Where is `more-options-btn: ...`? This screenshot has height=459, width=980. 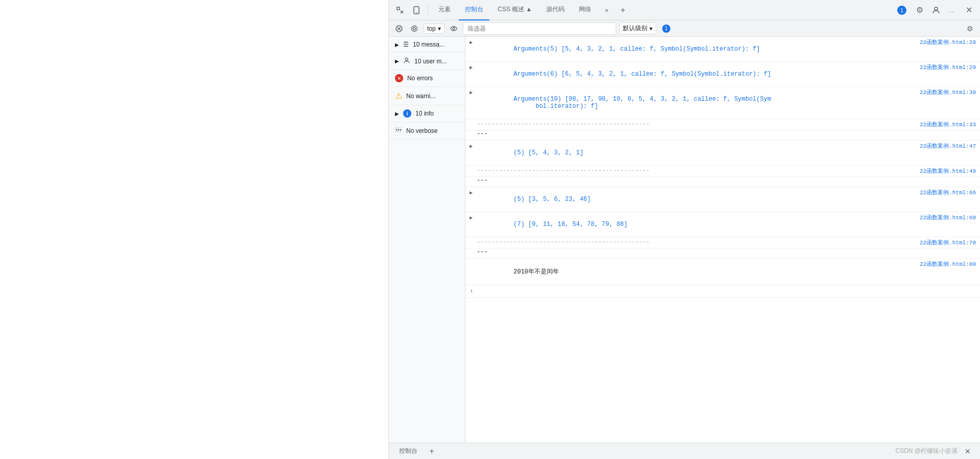 more-options-btn: ... is located at coordinates (952, 10).